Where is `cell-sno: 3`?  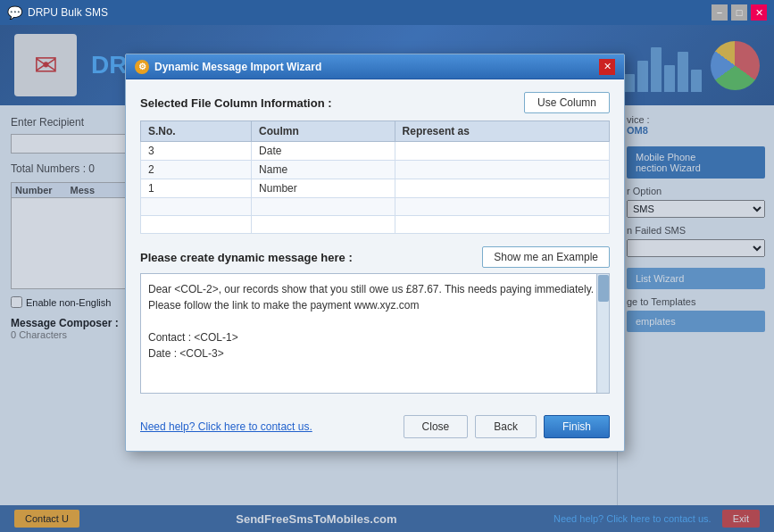 cell-sno: 3 is located at coordinates (196, 152).